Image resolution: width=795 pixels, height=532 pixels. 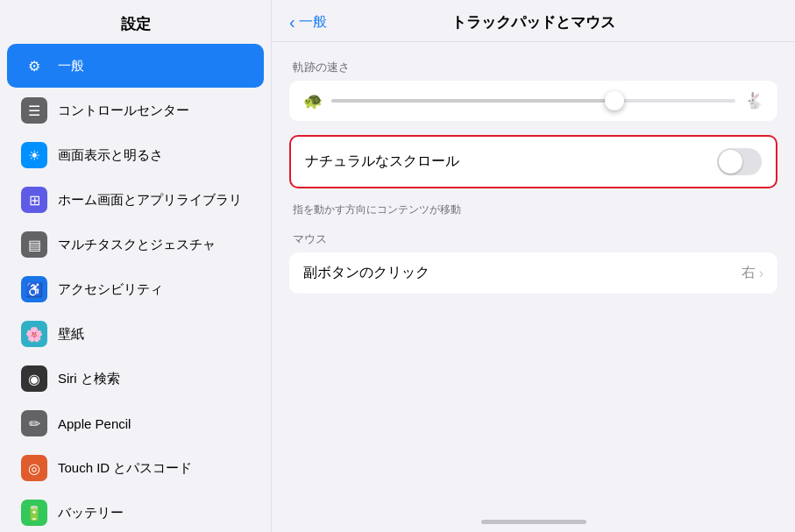 I want to click on mouse-card: 副ボタンのクリック 右 ›, so click(x=533, y=273).